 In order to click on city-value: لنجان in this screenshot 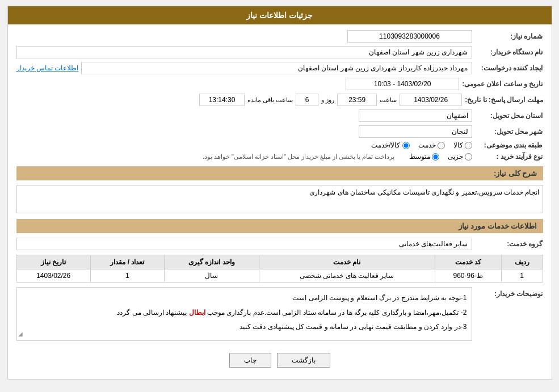, I will do `click(415, 132)`.